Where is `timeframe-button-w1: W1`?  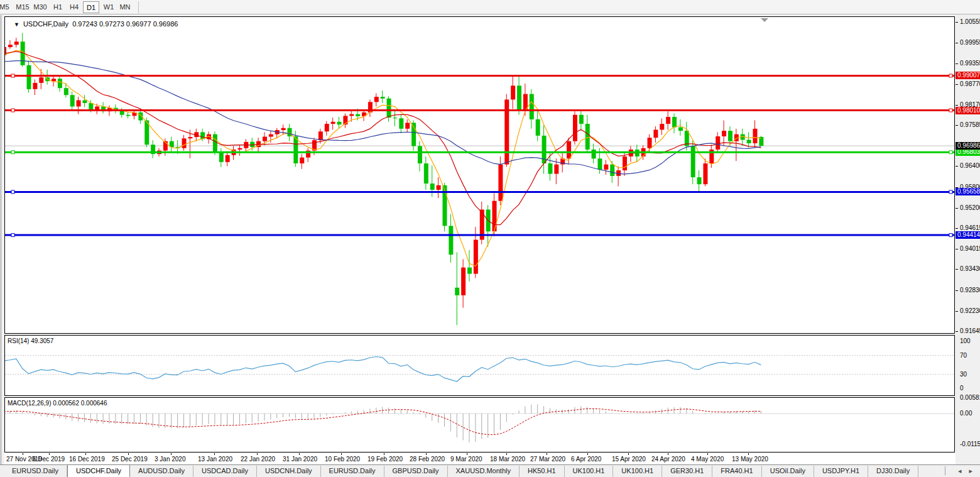 timeframe-button-w1: W1 is located at coordinates (109, 8).